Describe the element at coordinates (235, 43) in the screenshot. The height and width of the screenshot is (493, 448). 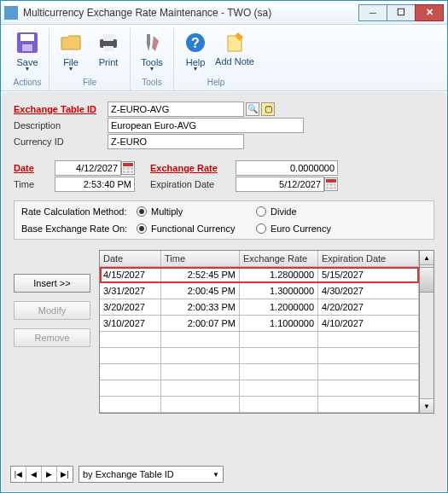
I see `note-icon` at that location.